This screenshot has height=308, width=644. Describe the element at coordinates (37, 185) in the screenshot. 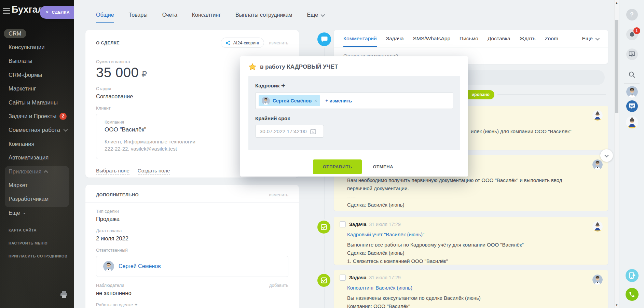

I see `sidebar-item: Маркет` at that location.